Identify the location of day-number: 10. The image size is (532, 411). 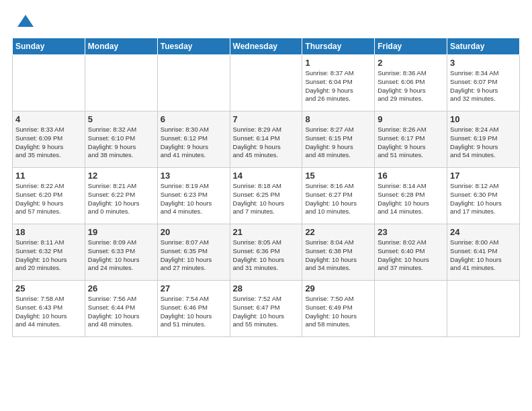
(484, 120).